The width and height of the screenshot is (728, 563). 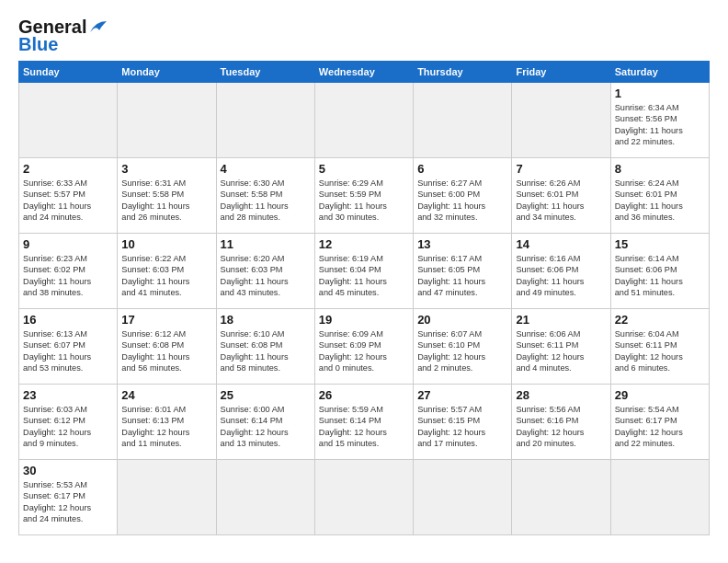 I want to click on day-info: Sunrise: 6:29 AMSunset: 5:59 PMDaylight:…, so click(x=364, y=201).